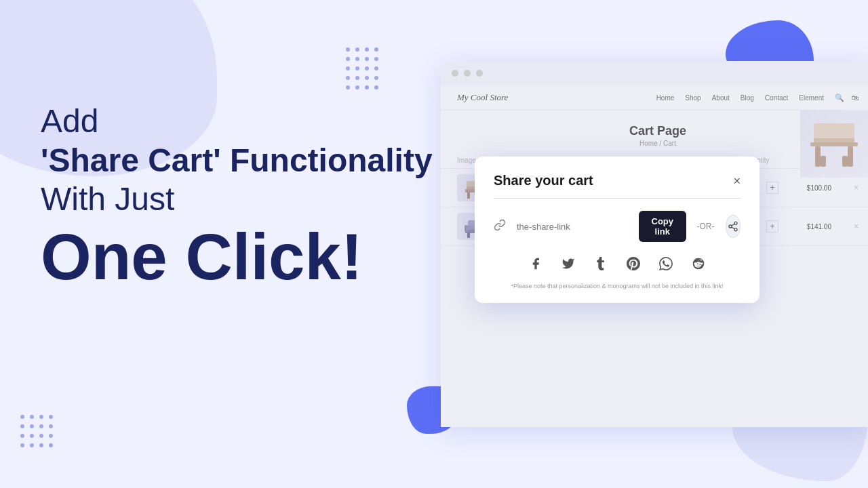 Image resolution: width=868 pixels, height=488 pixels. Describe the element at coordinates (706, 226) in the screenshot. I see `or-divider: -OR-` at that location.